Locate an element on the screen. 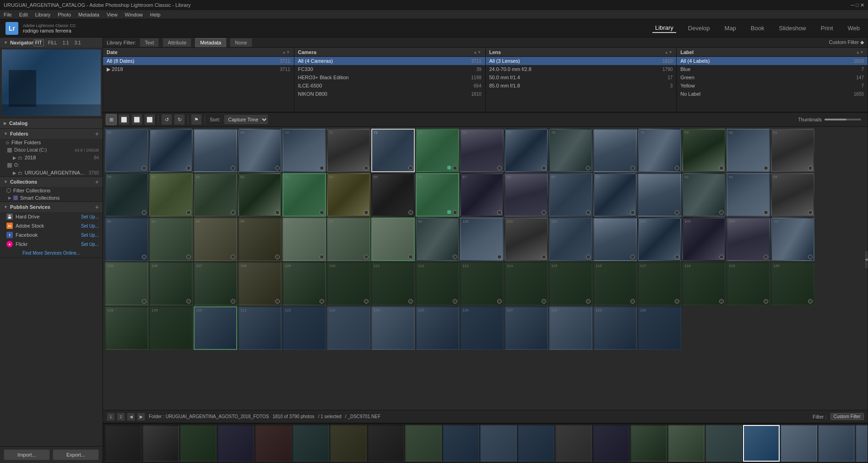 Image resolution: width=868 pixels, height=463 pixels. label-yellow-item: Yellow 7 is located at coordinates (772, 86).